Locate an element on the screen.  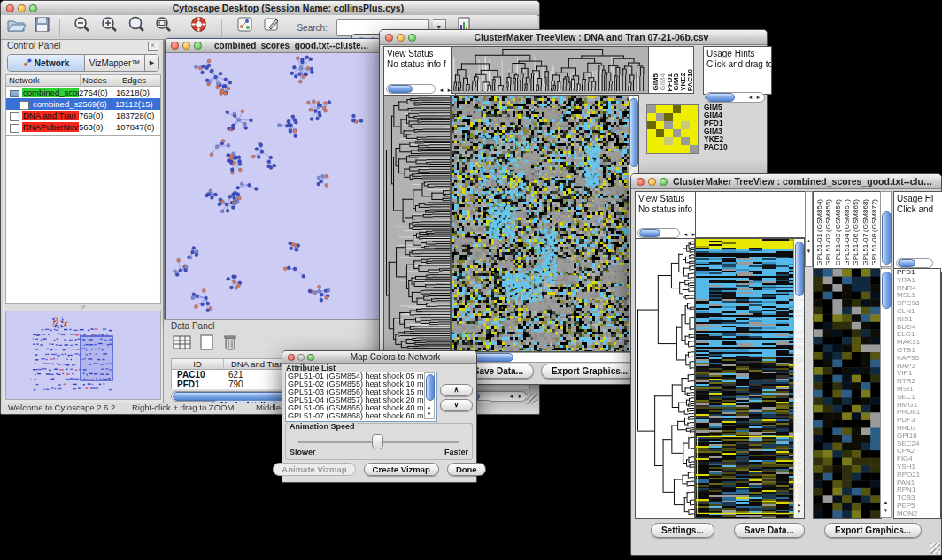
column-header-id: ID is located at coordinates (198, 364).